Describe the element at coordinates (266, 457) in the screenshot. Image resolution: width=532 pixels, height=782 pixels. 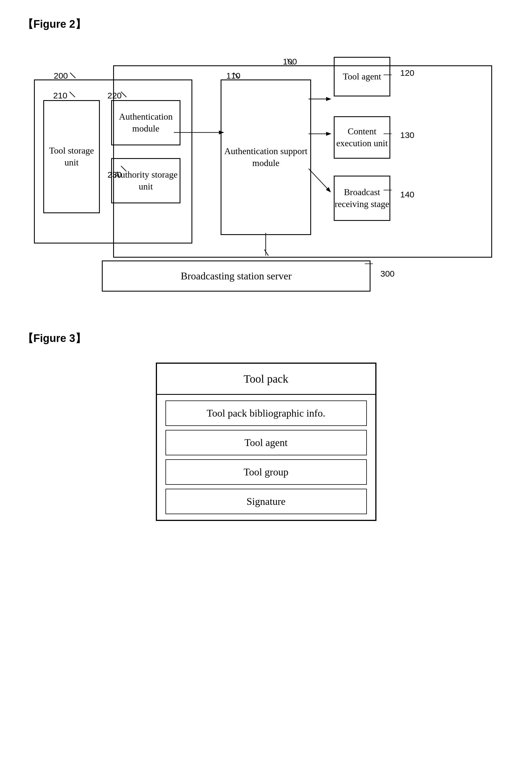
I see `fig3-rows: Tool pack bibliographic info. Tool agent…` at that location.